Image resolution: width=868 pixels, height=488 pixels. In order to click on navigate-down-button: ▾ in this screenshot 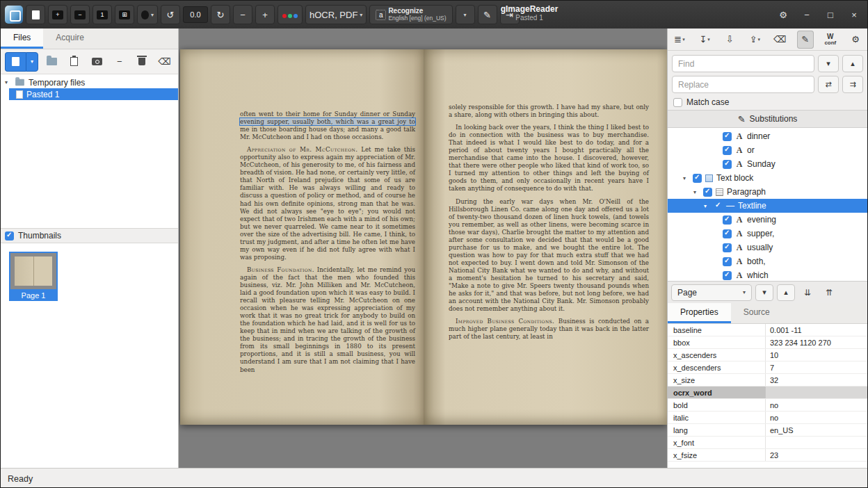, I will do `click(764, 293)`.